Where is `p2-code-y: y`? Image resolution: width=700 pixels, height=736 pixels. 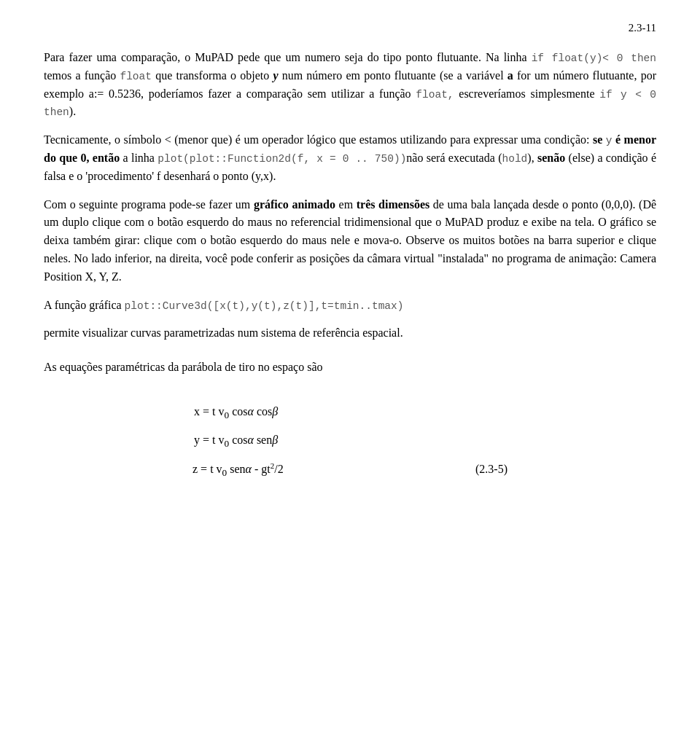
p2-code-y: y is located at coordinates (610, 141).